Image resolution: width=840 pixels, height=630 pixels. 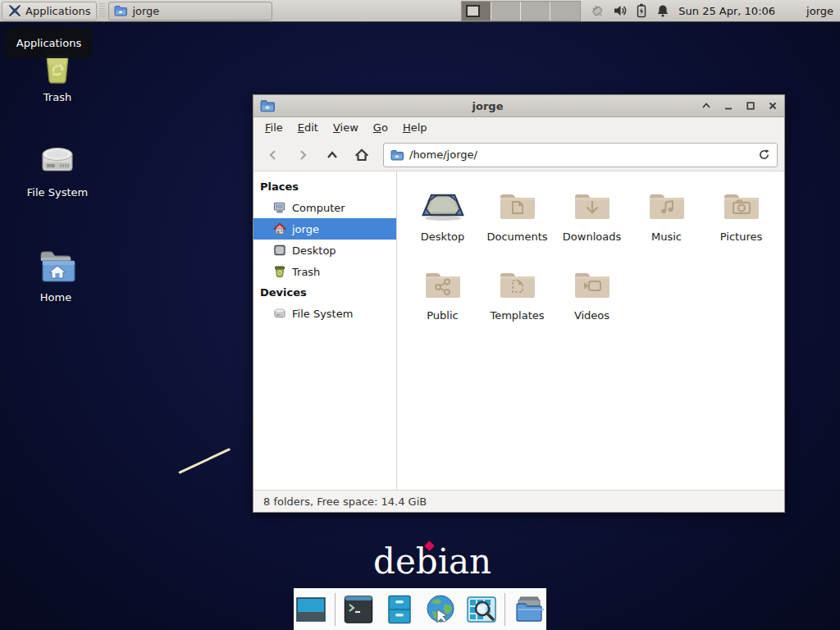 I want to click on window-icon, so click(x=267, y=106).